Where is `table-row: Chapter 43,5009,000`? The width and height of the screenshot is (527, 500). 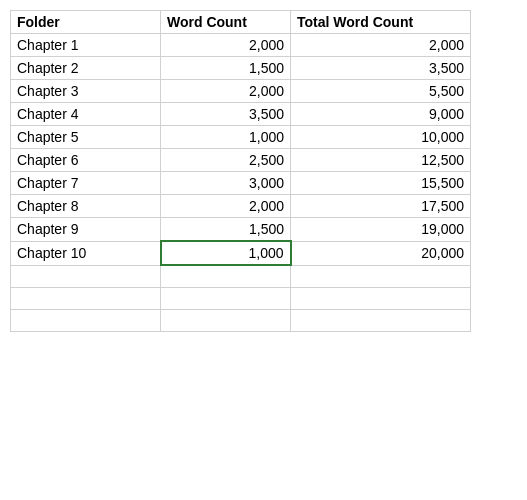 table-row: Chapter 43,5009,000 is located at coordinates (241, 114).